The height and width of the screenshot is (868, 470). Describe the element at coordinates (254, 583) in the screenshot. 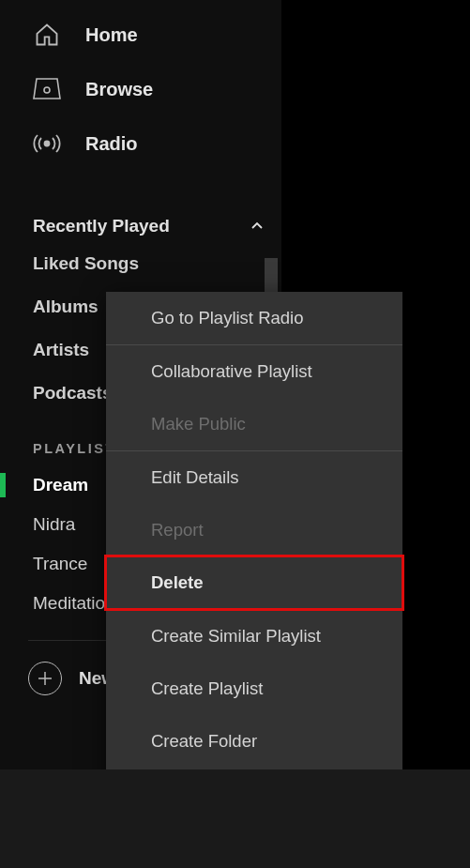

I see `ctx-delete: Delete` at that location.